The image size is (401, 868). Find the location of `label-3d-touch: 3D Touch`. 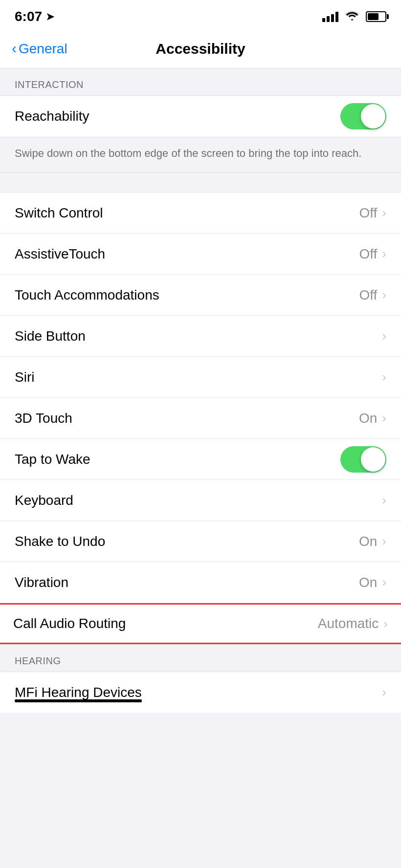

label-3d-touch: 3D Touch is located at coordinates (44, 418).